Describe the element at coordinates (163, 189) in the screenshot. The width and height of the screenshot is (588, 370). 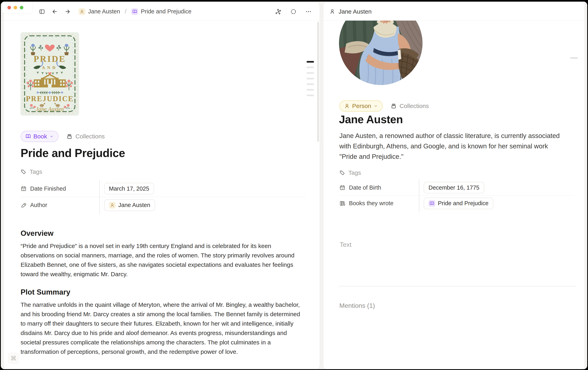
I see `property-row-date-finished: Date Finished March 17, 2025` at that location.